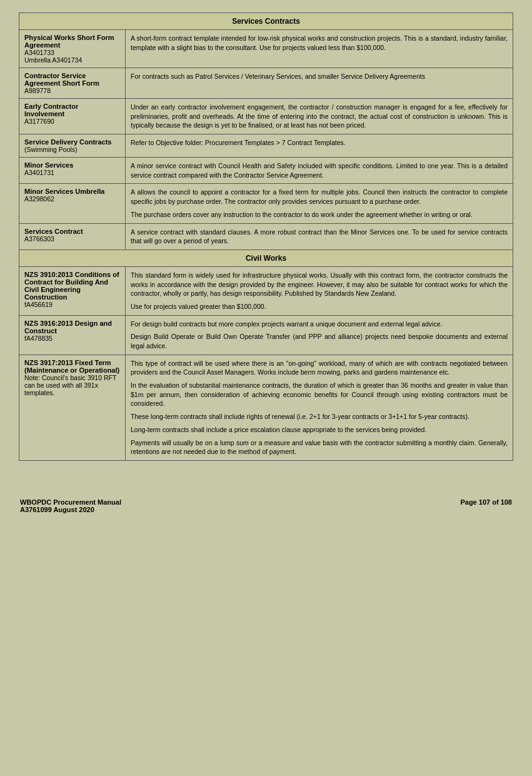 The width and height of the screenshot is (532, 776). I want to click on row-paragraph: A service contract with standard clauses…, so click(319, 236).